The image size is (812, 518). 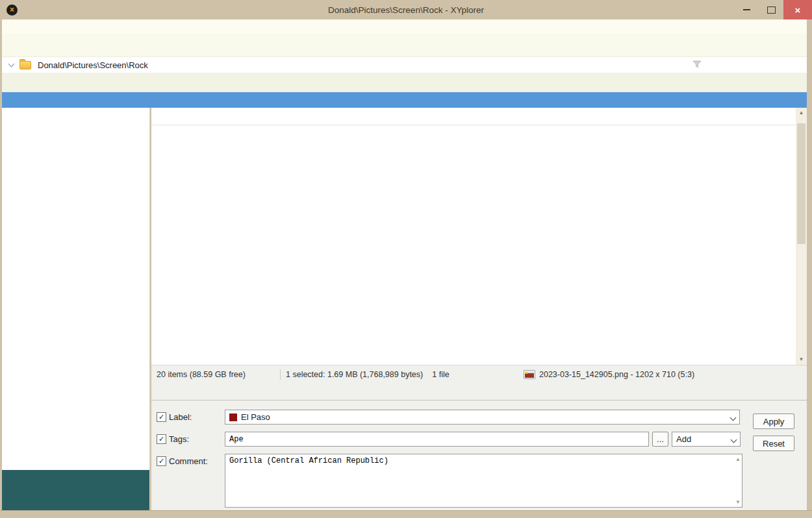 What do you see at coordinates (181, 417) in the screenshot?
I see `label-field-label: Label:` at bounding box center [181, 417].